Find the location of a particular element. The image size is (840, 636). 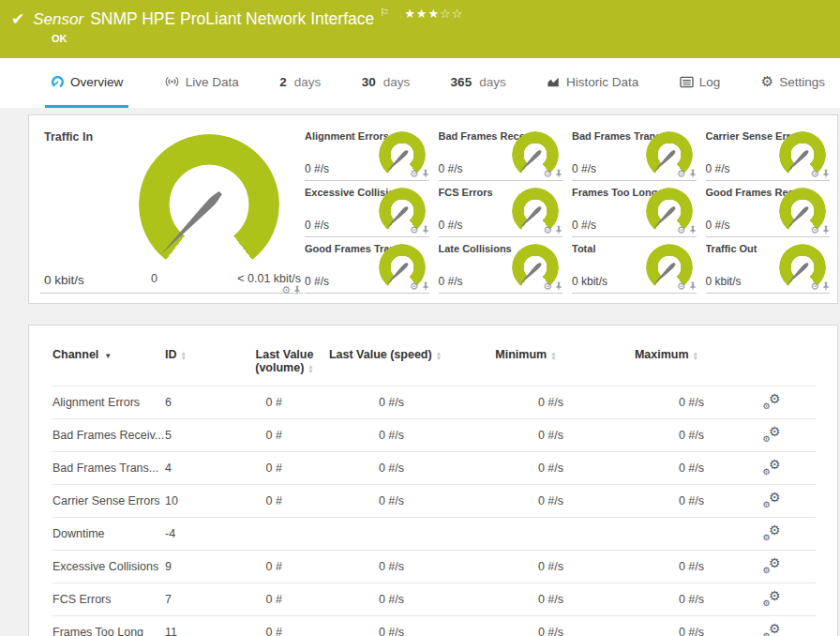

tab-settings: ⚙ Settings is located at coordinates (793, 83).